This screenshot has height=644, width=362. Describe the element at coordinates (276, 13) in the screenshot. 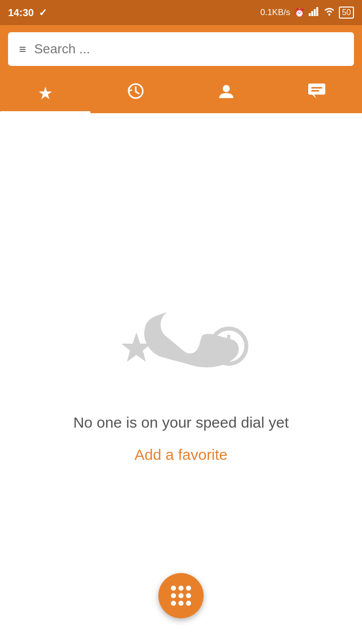

I see `data-speed: 0.1KB/s` at that location.